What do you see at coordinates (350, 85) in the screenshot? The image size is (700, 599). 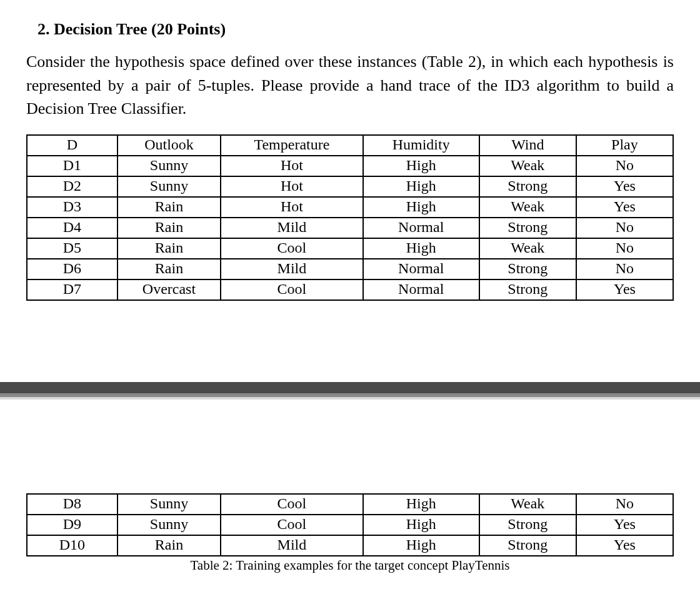 I see `problem-statement: Consider the hypothesis space defined ov…` at bounding box center [350, 85].